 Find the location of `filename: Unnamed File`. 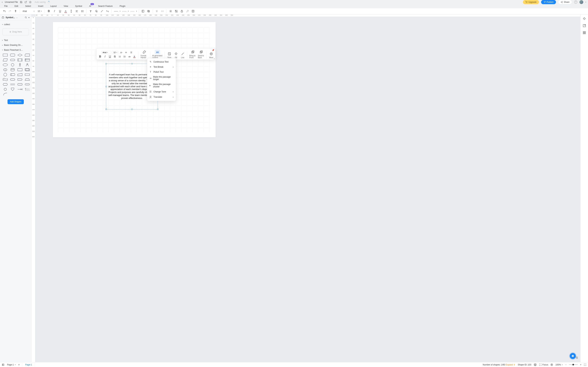

filename: Unnamed File is located at coordinates (11, 2).